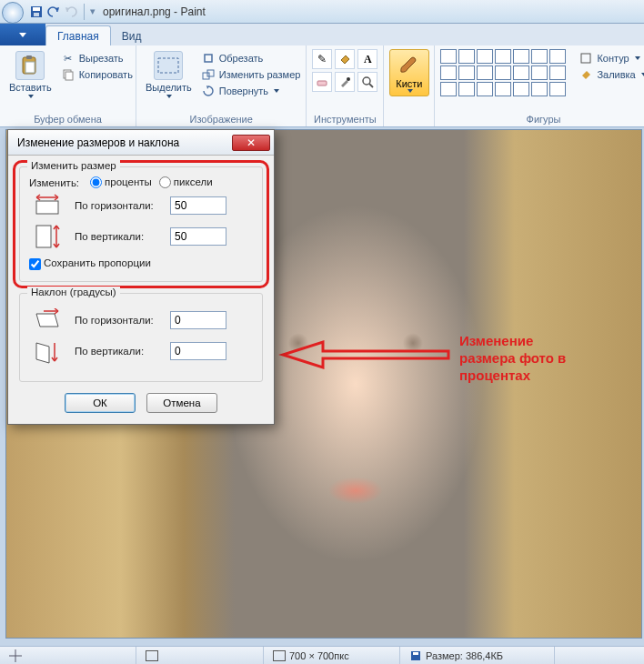 This screenshot has width=644, height=664. Describe the element at coordinates (168, 65) in the screenshot. I see `select-icon` at that location.